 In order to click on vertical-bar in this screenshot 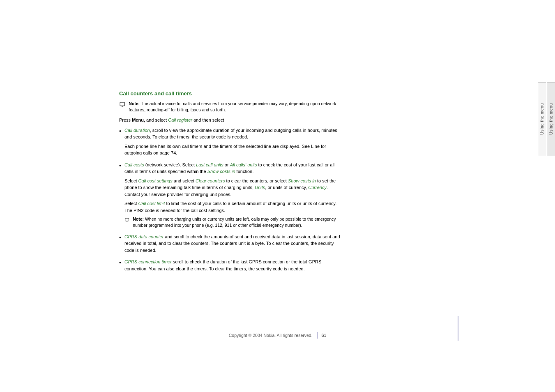, I will do `click(458, 328)`.